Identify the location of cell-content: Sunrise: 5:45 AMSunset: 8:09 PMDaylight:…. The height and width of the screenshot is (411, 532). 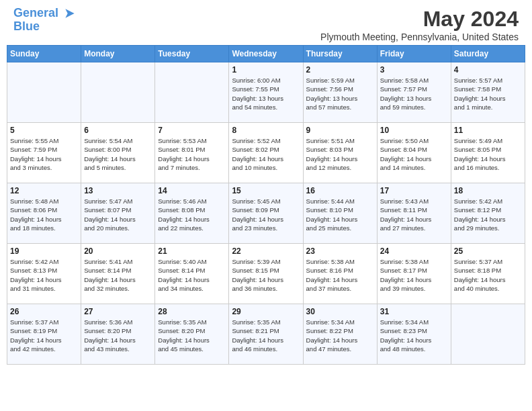
(266, 215).